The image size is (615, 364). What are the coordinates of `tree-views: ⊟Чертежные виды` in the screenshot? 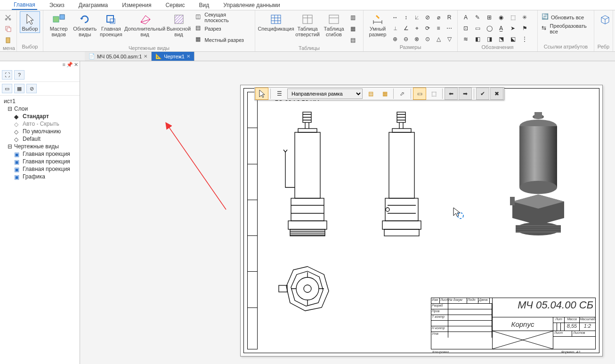 It's located at (40, 146).